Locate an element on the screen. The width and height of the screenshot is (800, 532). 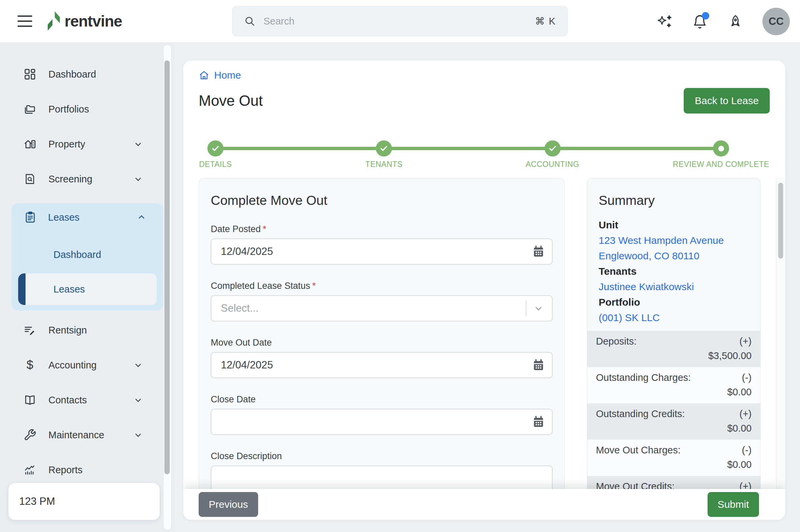
sidebar-group-leases: Leases Dashboard Leases is located at coordinates (88, 257).